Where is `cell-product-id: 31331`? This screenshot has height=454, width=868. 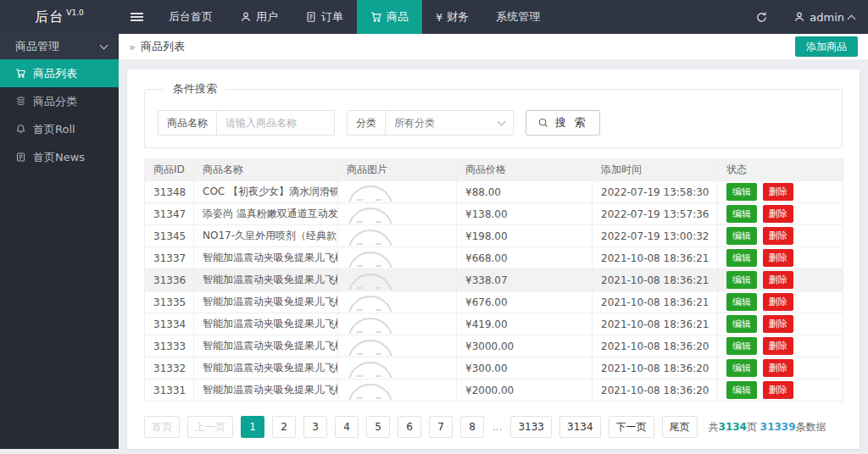
cell-product-id: 31331 is located at coordinates (170, 390).